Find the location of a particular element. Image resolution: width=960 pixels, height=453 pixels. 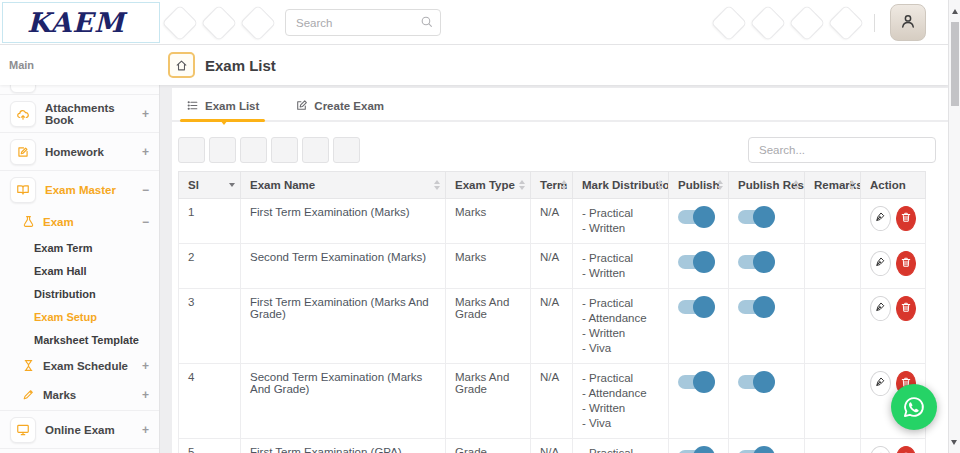

column-header-term: Term is located at coordinates (552, 186).